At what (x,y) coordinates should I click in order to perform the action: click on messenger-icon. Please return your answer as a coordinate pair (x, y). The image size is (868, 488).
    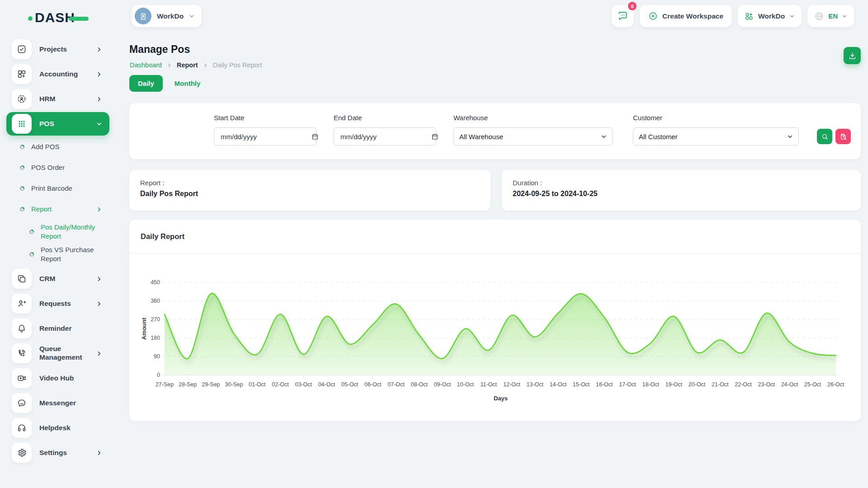
    Looking at the image, I should click on (22, 403).